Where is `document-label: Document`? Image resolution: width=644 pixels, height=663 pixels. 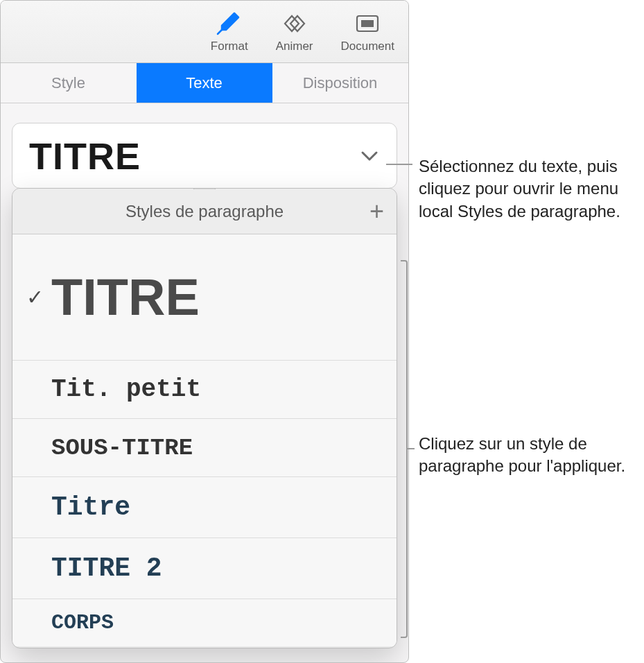
document-label: Document is located at coordinates (367, 46).